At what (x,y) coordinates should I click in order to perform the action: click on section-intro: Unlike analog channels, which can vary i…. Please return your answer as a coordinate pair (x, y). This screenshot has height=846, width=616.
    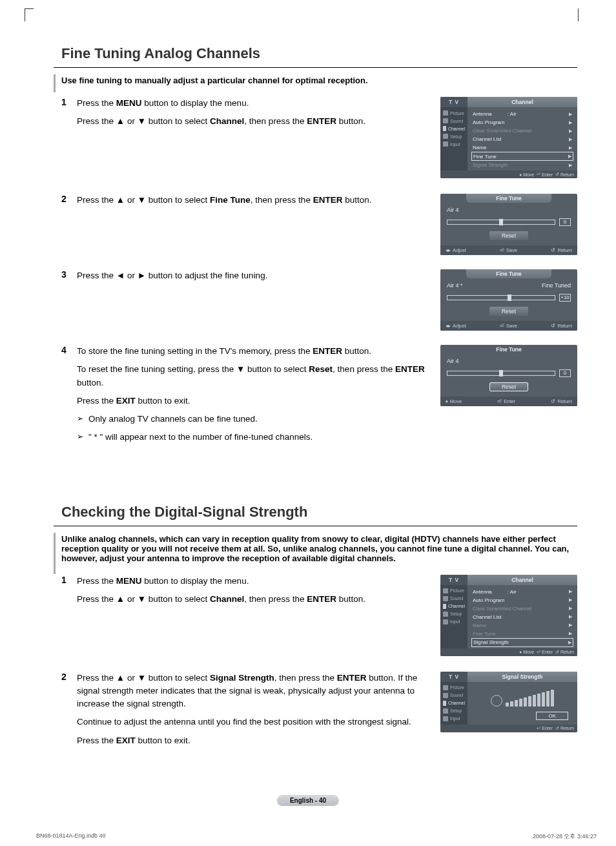
    Looking at the image, I should click on (319, 549).